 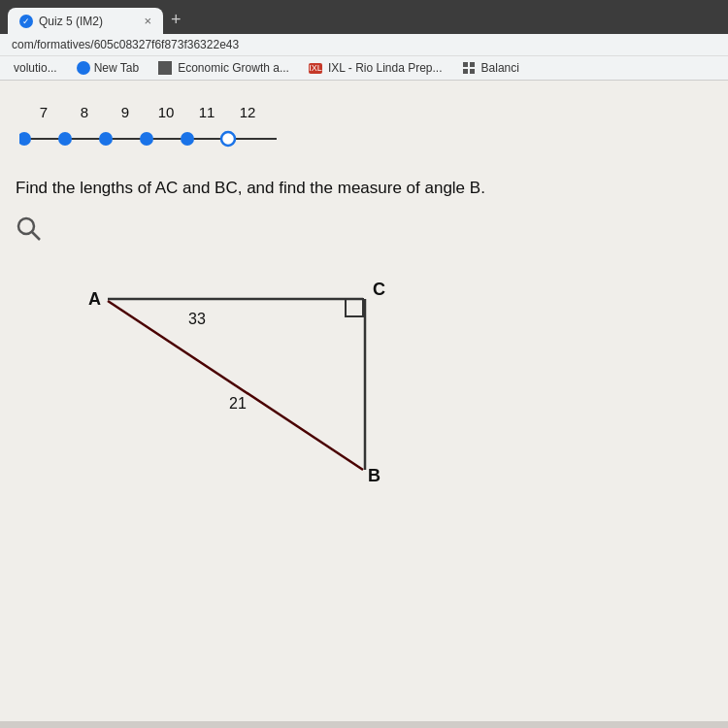 I want to click on bookmark-ixl: IXL IXL - Rio Linda Prep..., so click(x=376, y=68).